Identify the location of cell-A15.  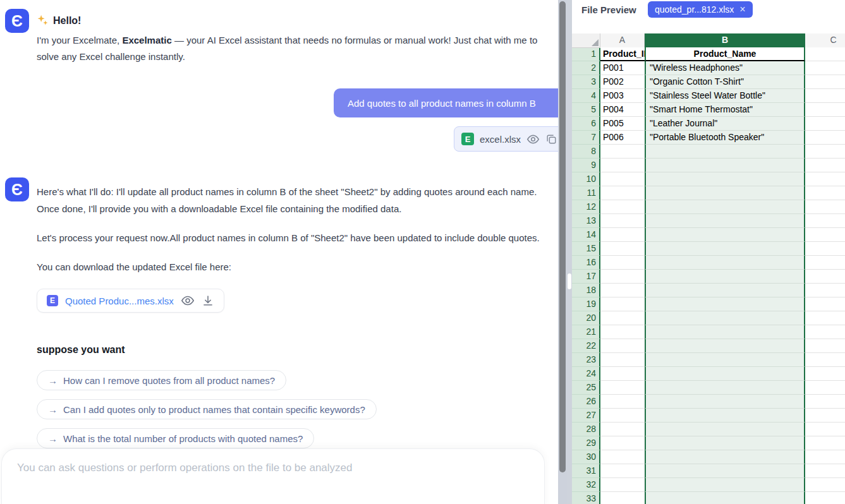
(623, 249).